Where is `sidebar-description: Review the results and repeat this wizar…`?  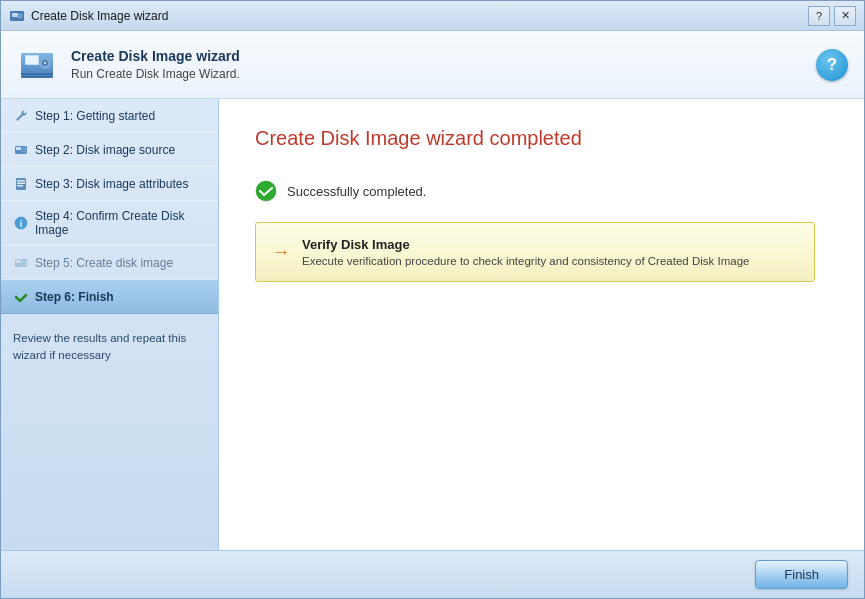
sidebar-description: Review the results and repeat this wizar… is located at coordinates (110, 348).